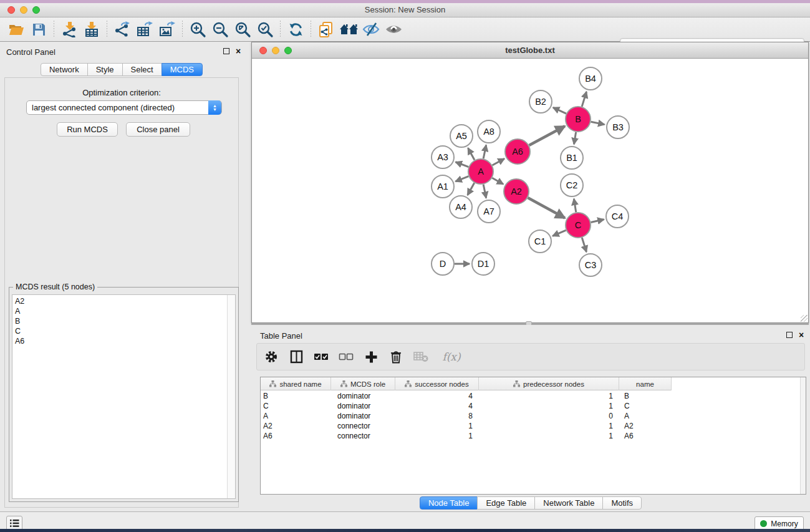 Image resolution: width=810 pixels, height=532 pixels. Describe the element at coordinates (559, 233) in the screenshot. I see `graph-edge-C-C1` at that location.